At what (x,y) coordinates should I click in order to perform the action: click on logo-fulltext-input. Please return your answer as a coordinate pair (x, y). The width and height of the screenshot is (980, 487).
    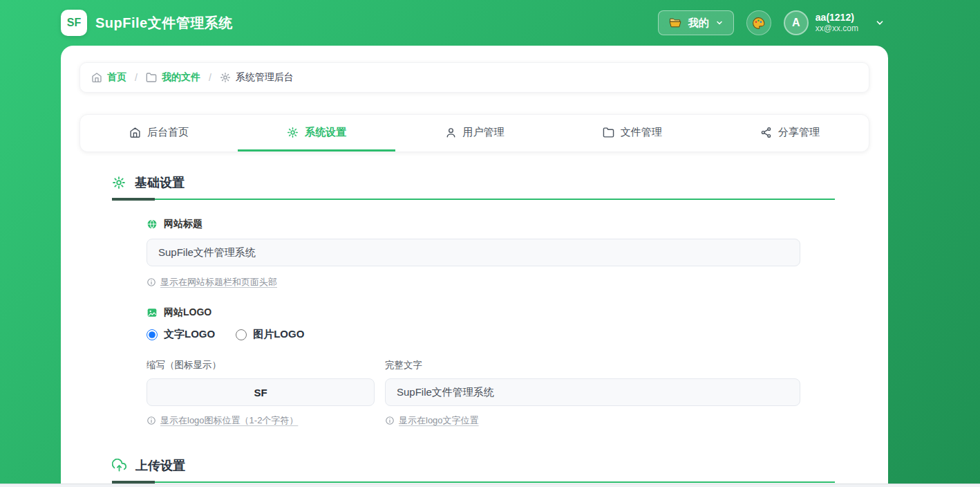
    Looking at the image, I should click on (593, 392).